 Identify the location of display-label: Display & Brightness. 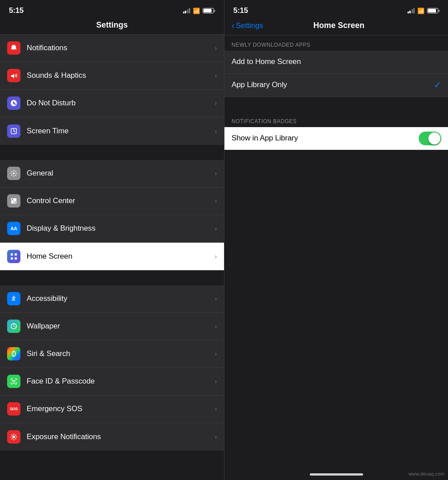
(121, 228).